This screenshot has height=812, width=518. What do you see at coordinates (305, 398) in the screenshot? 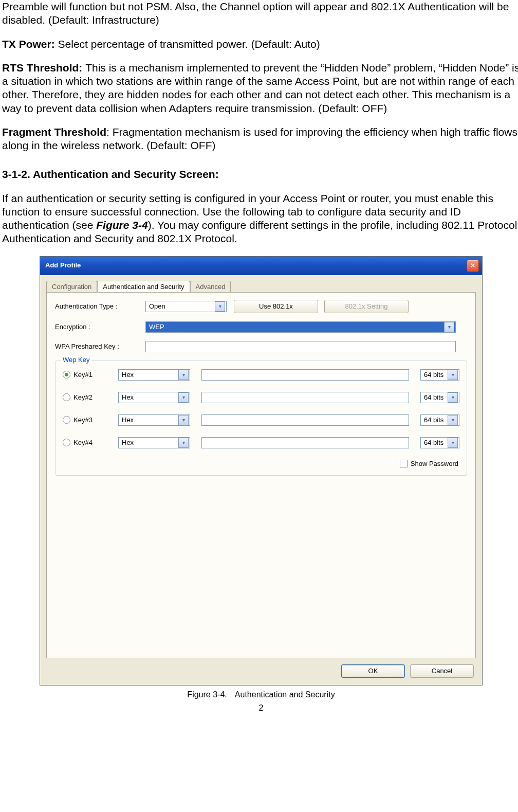
I see `input-key2` at bounding box center [305, 398].